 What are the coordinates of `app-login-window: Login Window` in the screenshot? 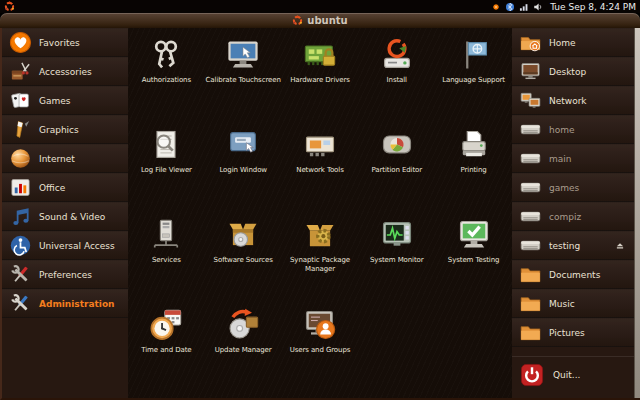 It's located at (244, 165).